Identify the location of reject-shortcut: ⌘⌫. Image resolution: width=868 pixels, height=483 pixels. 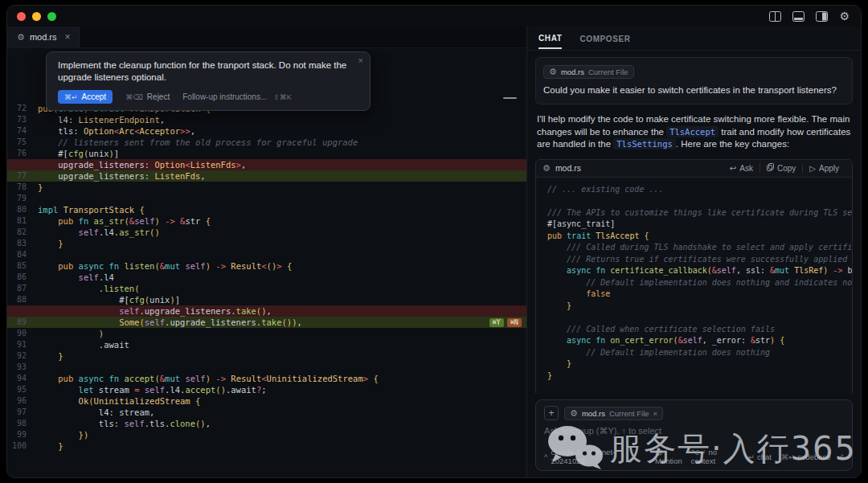
(134, 97).